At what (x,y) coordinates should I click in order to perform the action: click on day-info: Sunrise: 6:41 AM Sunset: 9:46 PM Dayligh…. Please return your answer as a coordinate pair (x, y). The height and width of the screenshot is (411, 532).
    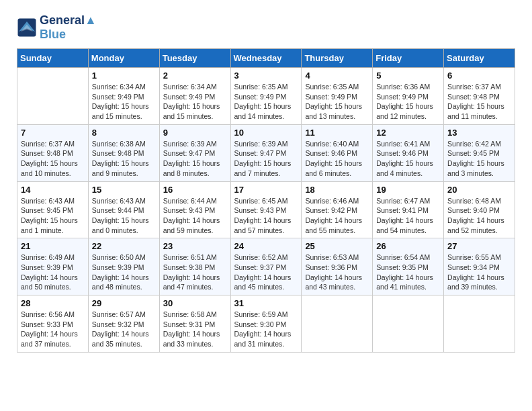
    Looking at the image, I should click on (408, 158).